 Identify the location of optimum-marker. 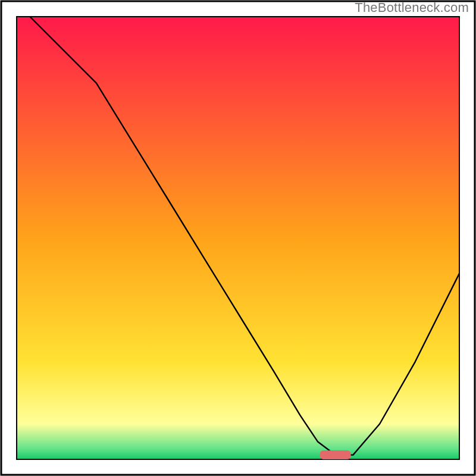
(336, 455).